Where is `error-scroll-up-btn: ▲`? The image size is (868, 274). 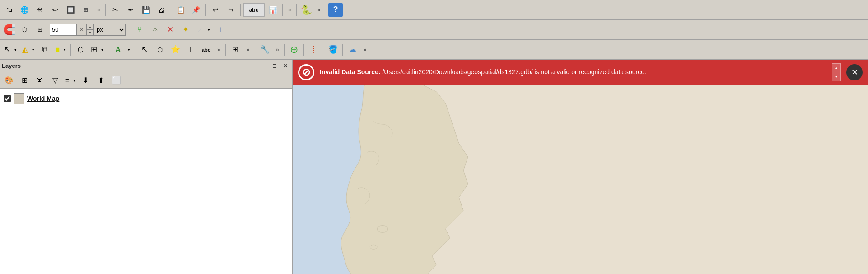 error-scroll-up-btn: ▲ is located at coordinates (836, 68).